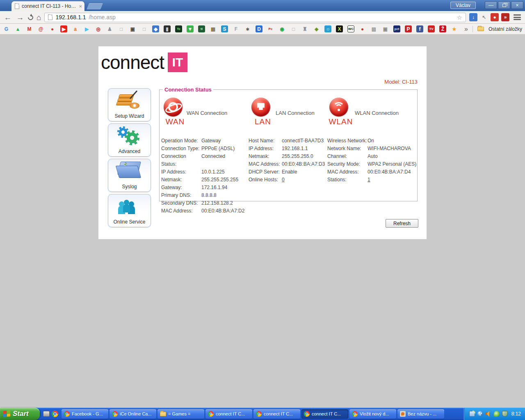 This screenshot has height=420, width=525. I want to click on fastforward-extension-icon: », so click(505, 17).